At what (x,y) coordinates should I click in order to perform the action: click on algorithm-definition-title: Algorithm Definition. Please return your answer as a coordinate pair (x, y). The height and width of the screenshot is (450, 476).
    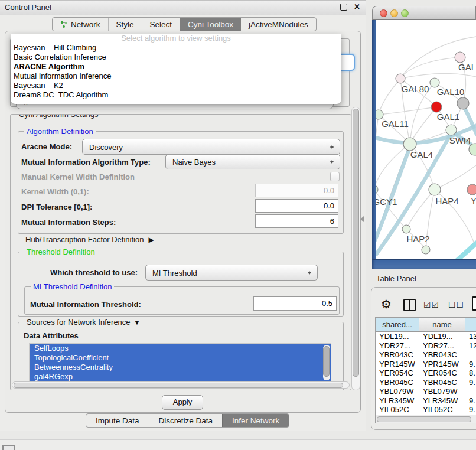
    Looking at the image, I should click on (60, 131).